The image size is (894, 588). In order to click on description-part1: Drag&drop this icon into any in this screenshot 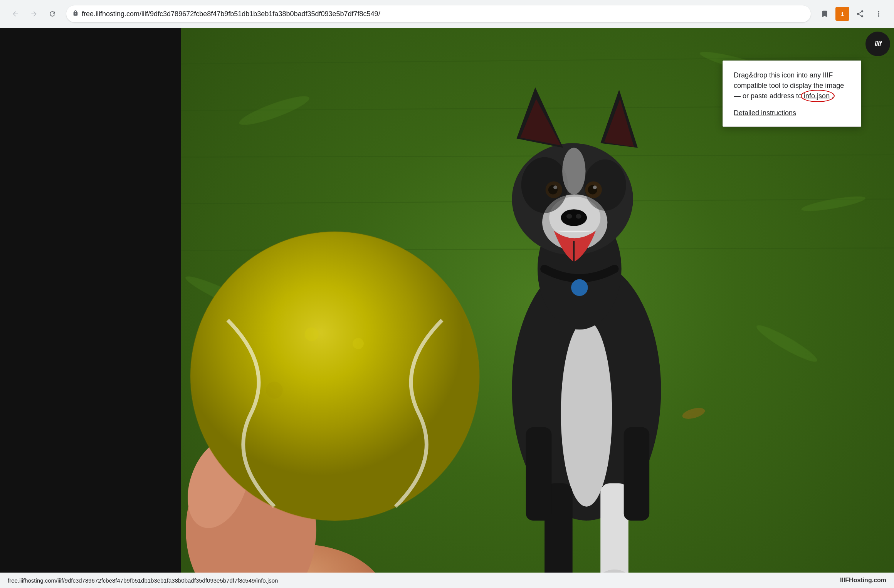, I will do `click(778, 75)`.